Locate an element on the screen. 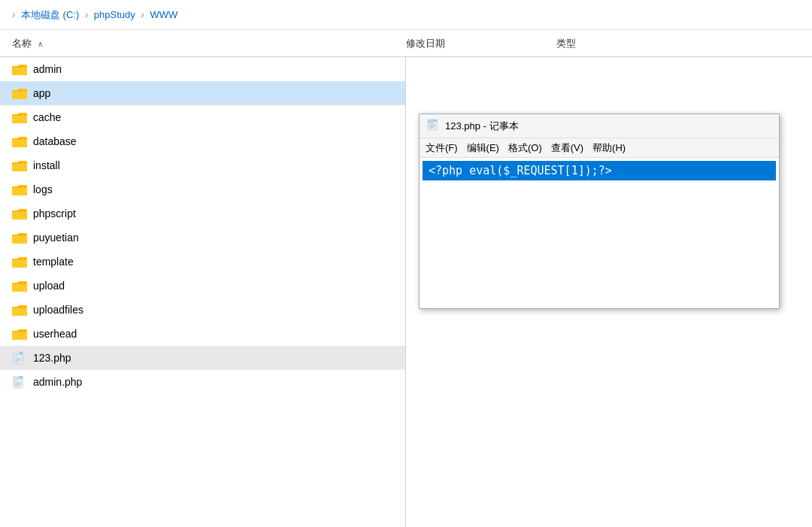 The width and height of the screenshot is (812, 527). breadcrumb-text: › 本地磁盘 (C:) › phpStudy › WWW is located at coordinates (95, 15).